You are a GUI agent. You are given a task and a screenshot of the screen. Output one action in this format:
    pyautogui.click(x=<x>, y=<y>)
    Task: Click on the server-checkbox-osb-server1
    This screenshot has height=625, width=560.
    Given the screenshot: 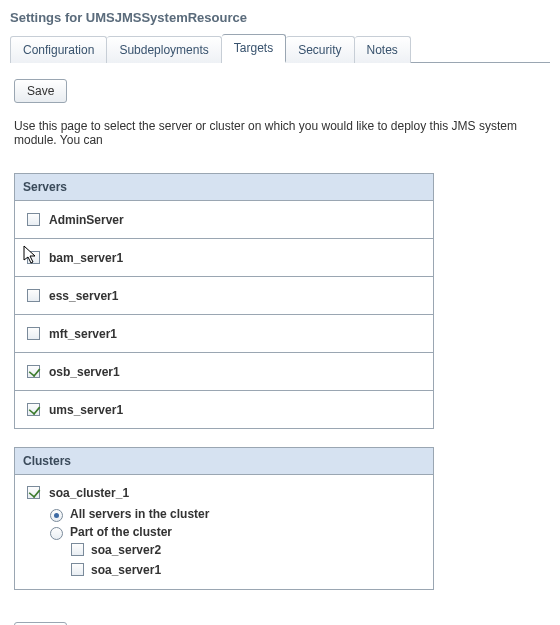 What is the action you would take?
    pyautogui.click(x=34, y=372)
    